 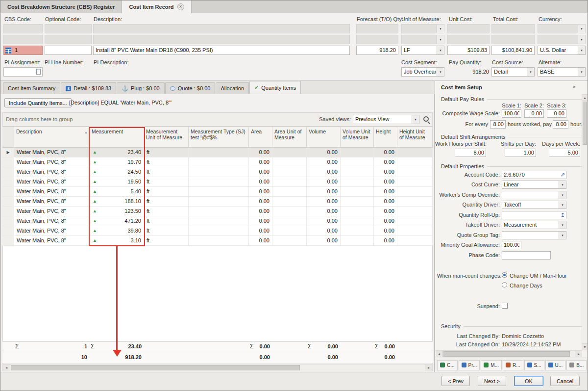 What do you see at coordinates (507, 354) in the screenshot?
I see `scrollbar-thumb` at bounding box center [507, 354].